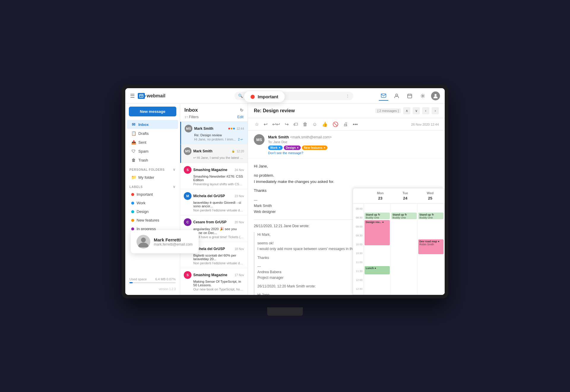 Image resolution: width=570 pixels, height=392 pixels. Describe the element at coordinates (153, 203) in the screenshot. I see `sidebar-label-work: Work` at that location.